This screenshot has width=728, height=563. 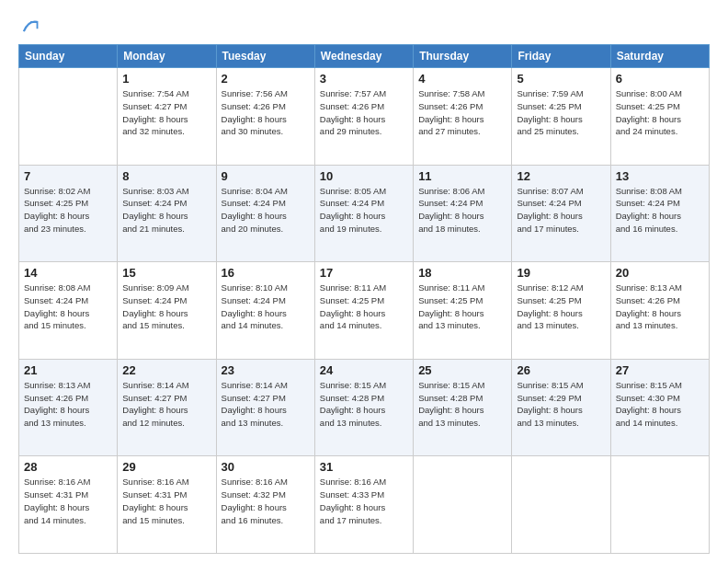 What do you see at coordinates (463, 408) in the screenshot?
I see `calendar-cell: 25Sunrise: 8:15 AM Sunset: 4:28 PM Dayli…` at bounding box center [463, 408].